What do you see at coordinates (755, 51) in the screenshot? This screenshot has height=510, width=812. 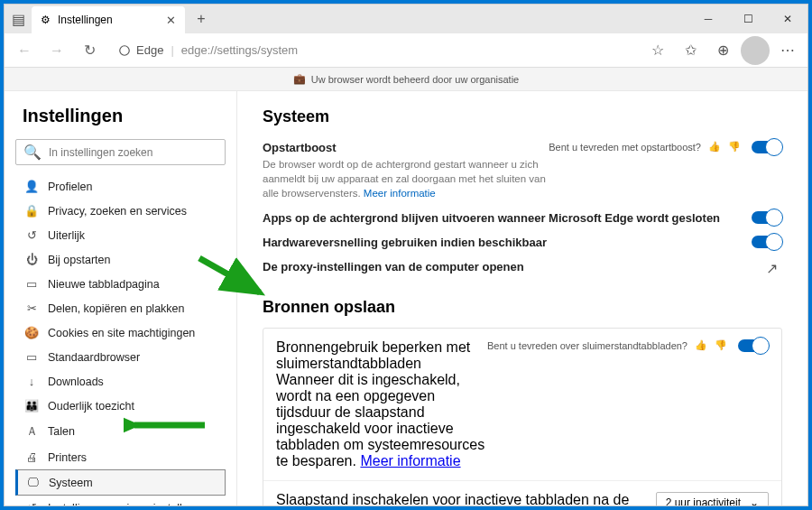 I see `profile-avatar` at bounding box center [755, 51].